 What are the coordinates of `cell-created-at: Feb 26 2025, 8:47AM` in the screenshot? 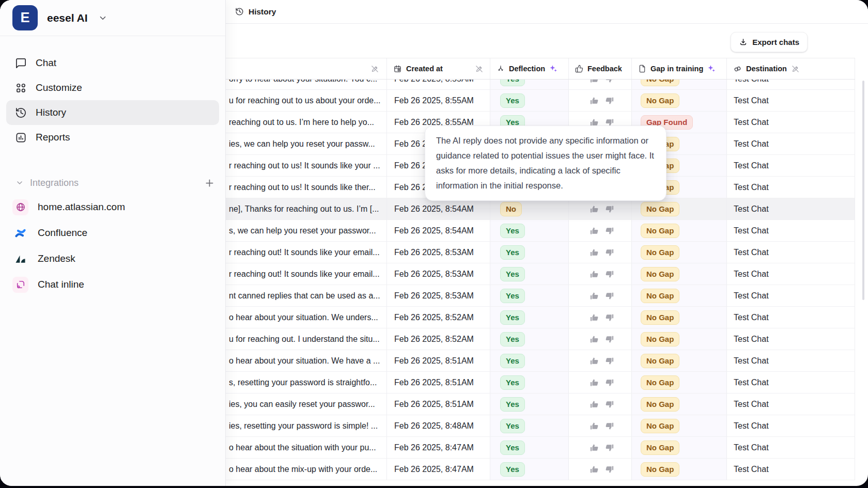 It's located at (438, 469).